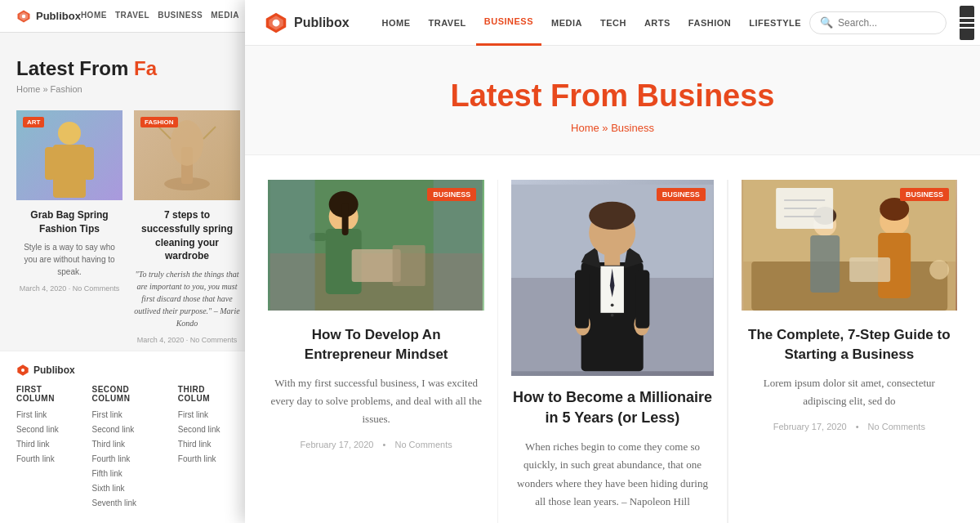  What do you see at coordinates (187, 235) in the screenshot?
I see `bg-card-title-2: 7 steps to successfully spring cleaning …` at bounding box center [187, 235].